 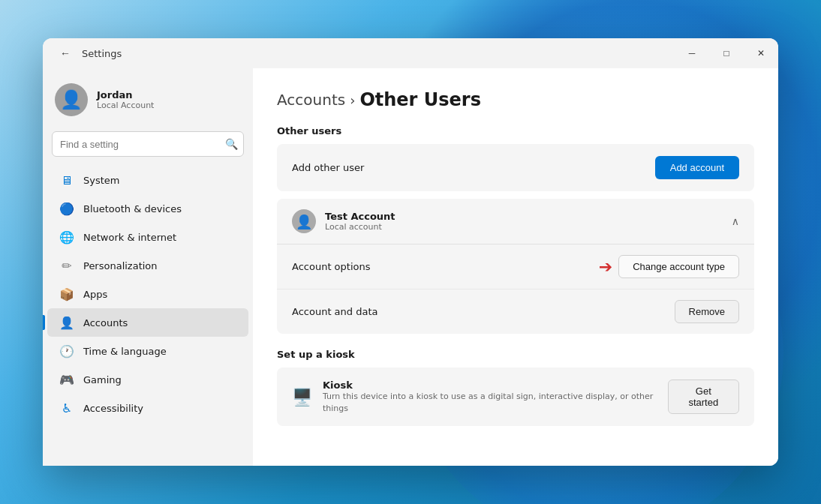 What do you see at coordinates (148, 208) in the screenshot?
I see `sidebar-item-bluetooth: 🔵 Bluetooth & devices` at bounding box center [148, 208].